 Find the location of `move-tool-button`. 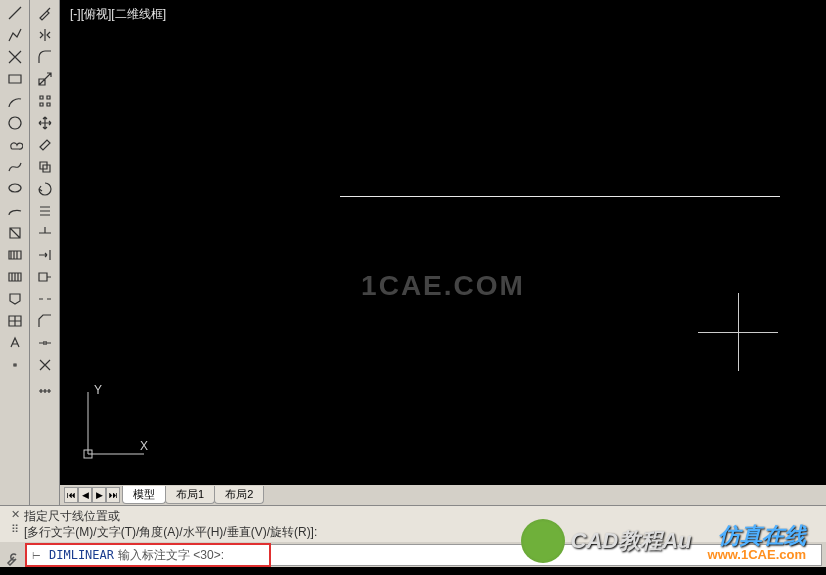

move-tool-button is located at coordinates (45, 123).